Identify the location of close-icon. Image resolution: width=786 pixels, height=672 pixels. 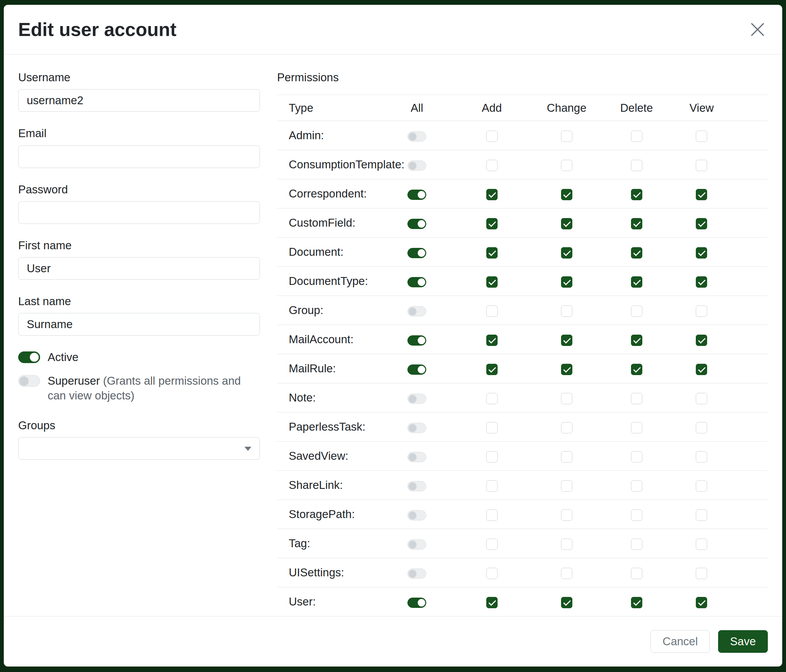
(758, 30).